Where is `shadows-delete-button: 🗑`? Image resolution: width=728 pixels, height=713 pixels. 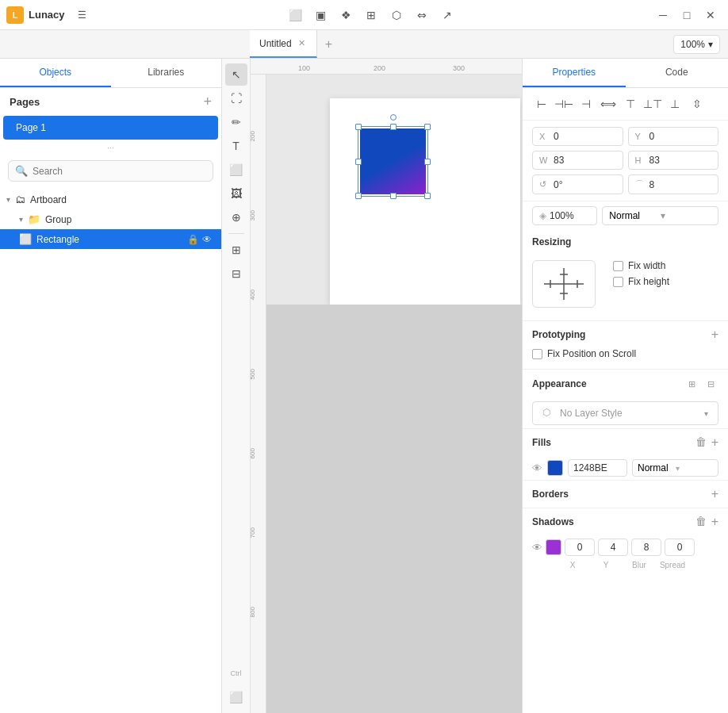
shadows-delete-button: 🗑 is located at coordinates (701, 522).